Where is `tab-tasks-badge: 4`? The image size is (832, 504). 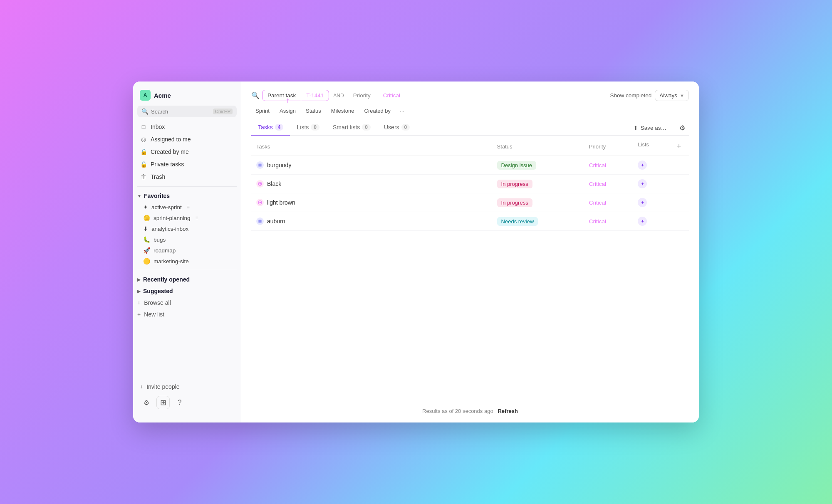
tab-tasks-badge: 4 is located at coordinates (280, 127).